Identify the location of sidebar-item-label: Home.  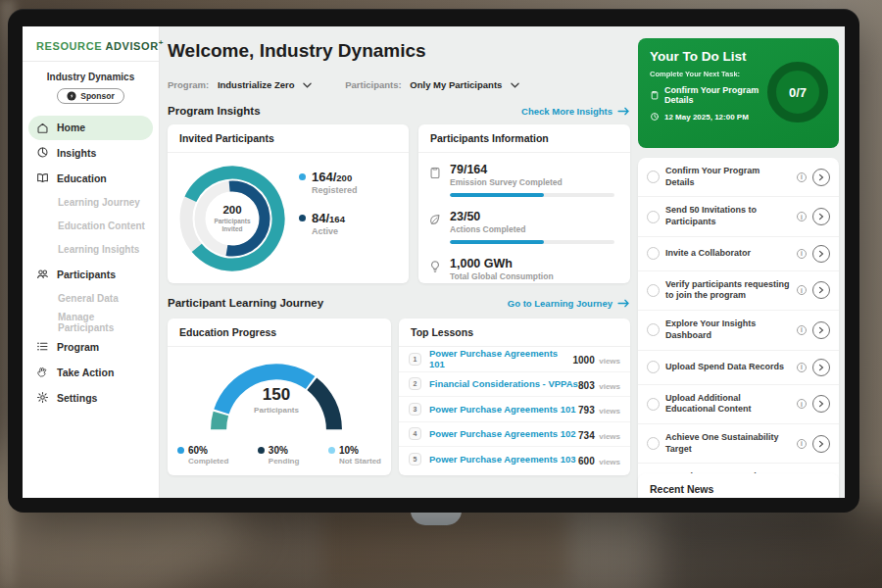
(71, 127).